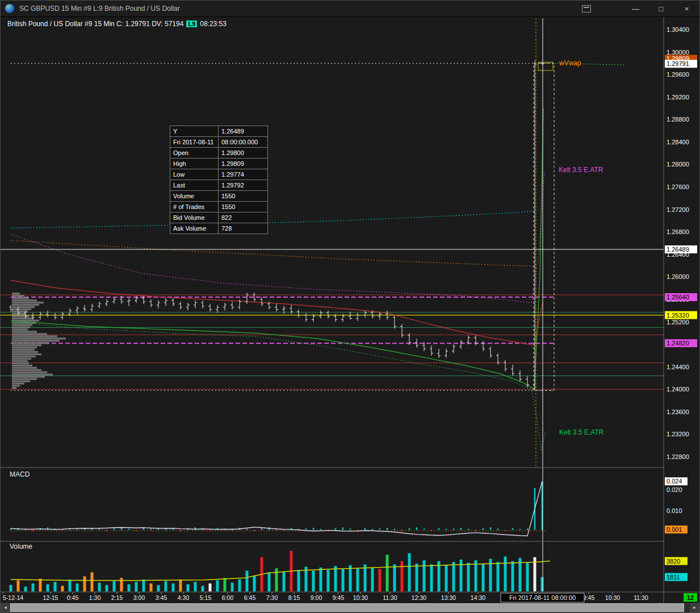 The image size is (700, 613). What do you see at coordinates (243, 197) in the screenshot?
I see `tooltip-field-value: 1550` at bounding box center [243, 197].